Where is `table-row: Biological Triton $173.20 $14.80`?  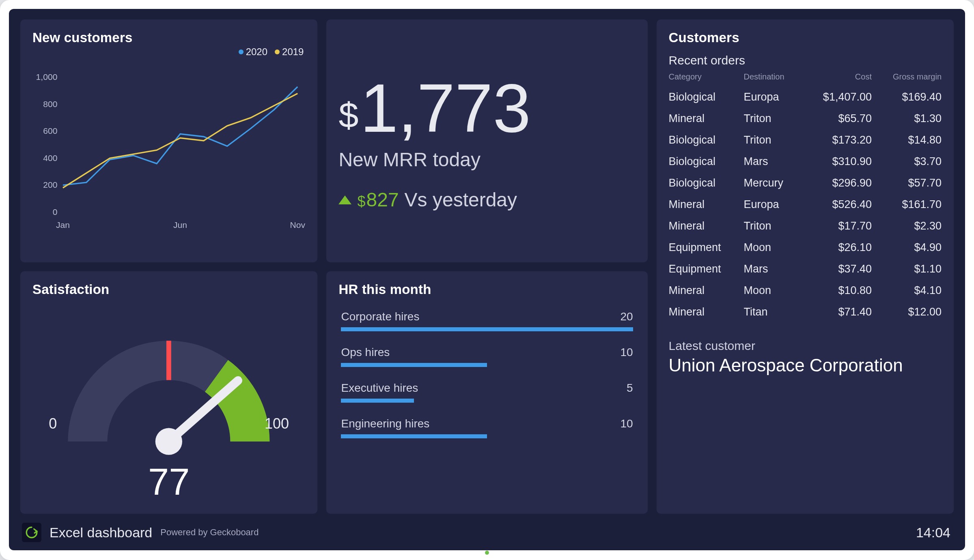 table-row: Biological Triton $173.20 $14.80 is located at coordinates (805, 140).